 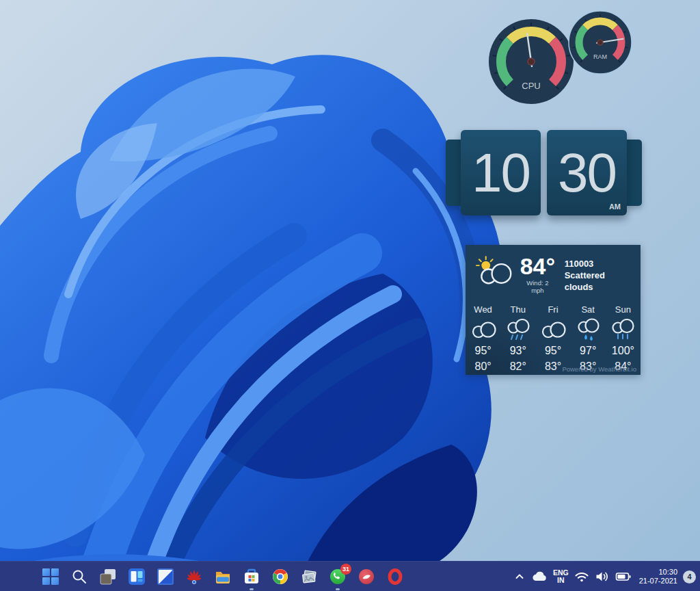 I want to click on location-code: 110003, so click(x=600, y=264).